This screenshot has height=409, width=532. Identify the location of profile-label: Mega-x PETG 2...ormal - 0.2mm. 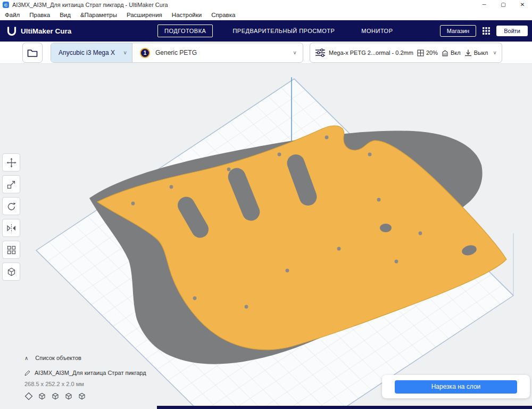
(371, 53).